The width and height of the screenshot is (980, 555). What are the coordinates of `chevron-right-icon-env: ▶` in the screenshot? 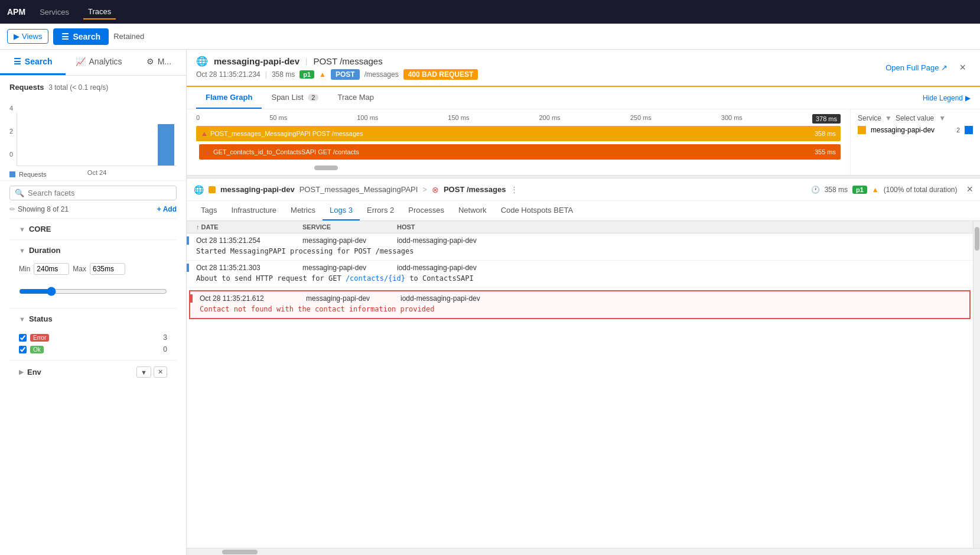 It's located at (21, 372).